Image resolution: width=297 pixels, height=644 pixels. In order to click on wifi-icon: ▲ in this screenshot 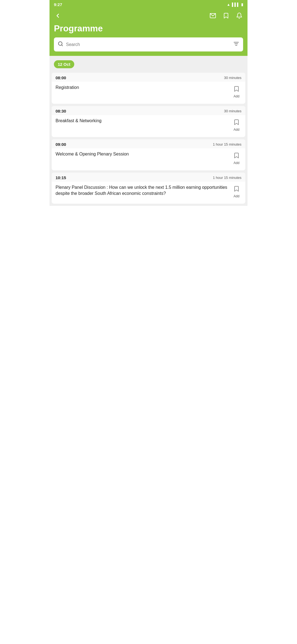, I will do `click(228, 4)`.